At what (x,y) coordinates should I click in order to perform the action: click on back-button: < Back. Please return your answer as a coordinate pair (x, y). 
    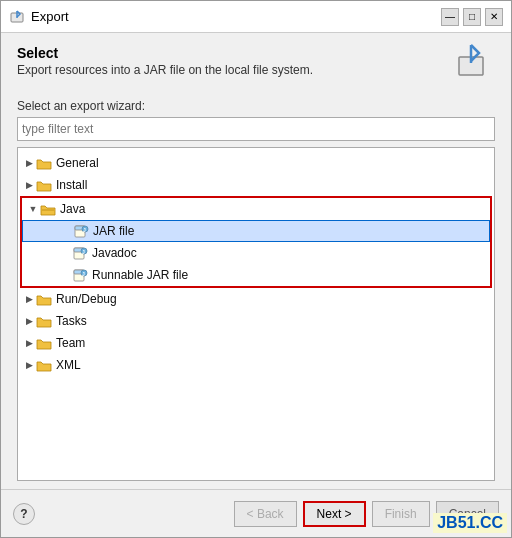
    Looking at the image, I should click on (266, 514).